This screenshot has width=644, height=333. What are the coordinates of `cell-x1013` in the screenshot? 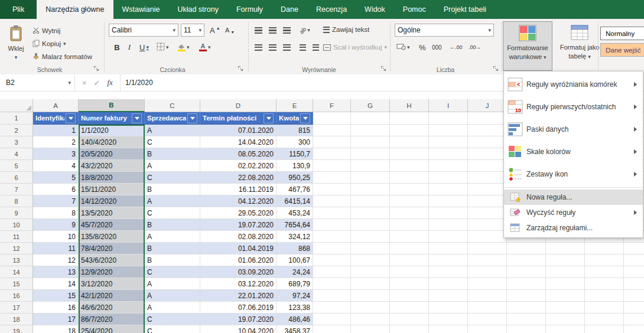 It's located at (526, 260).